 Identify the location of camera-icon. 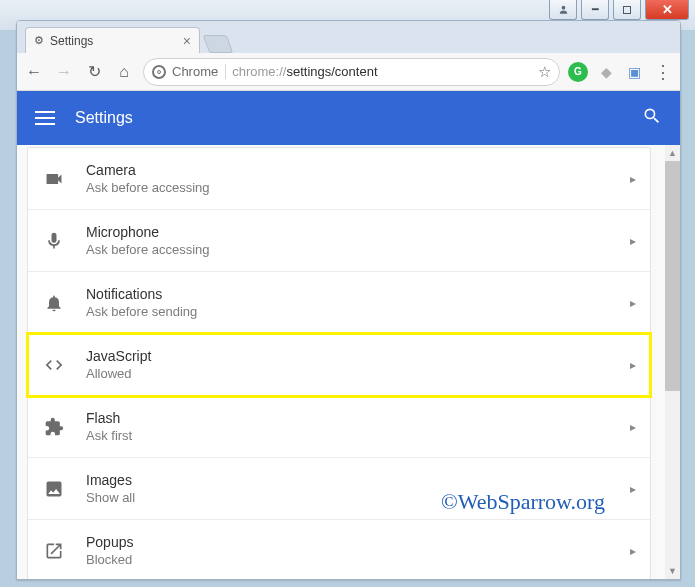
(54, 179).